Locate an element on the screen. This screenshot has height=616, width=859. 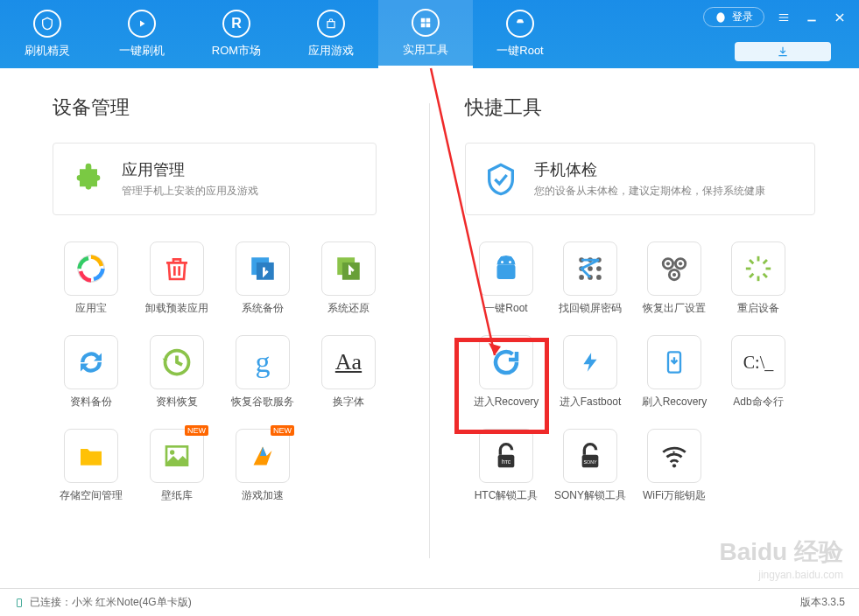
tool-storage-management: 存储空间管理 is located at coordinates (91, 466).